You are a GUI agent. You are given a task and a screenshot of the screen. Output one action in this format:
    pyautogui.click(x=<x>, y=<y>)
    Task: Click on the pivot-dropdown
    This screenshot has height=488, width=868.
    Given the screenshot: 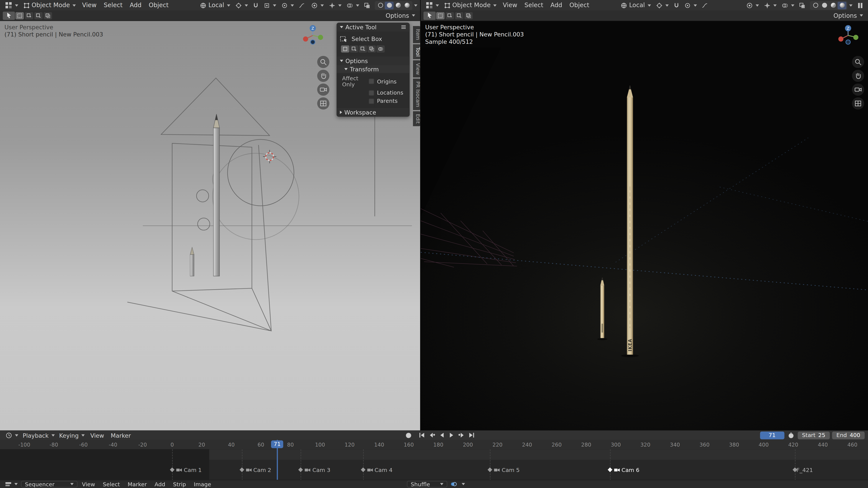 What is the action you would take?
    pyautogui.click(x=662, y=5)
    